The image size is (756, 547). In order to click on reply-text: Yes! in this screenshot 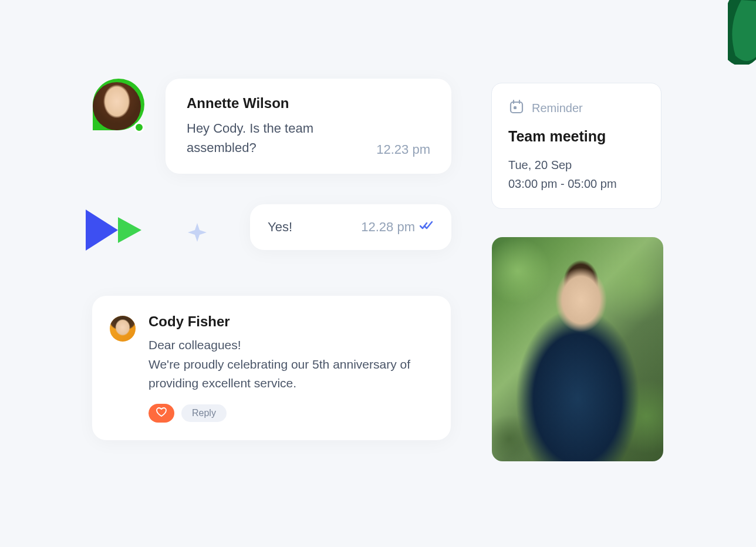, I will do `click(280, 227)`.